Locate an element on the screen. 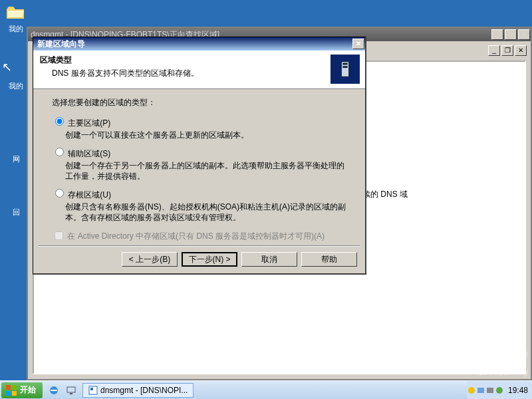 The image size is (532, 399). radio-primary is located at coordinates (60, 121).